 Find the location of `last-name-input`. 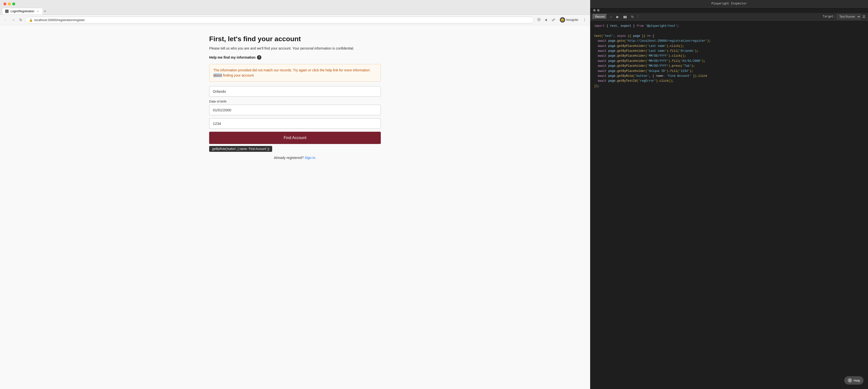

last-name-input is located at coordinates (295, 91).